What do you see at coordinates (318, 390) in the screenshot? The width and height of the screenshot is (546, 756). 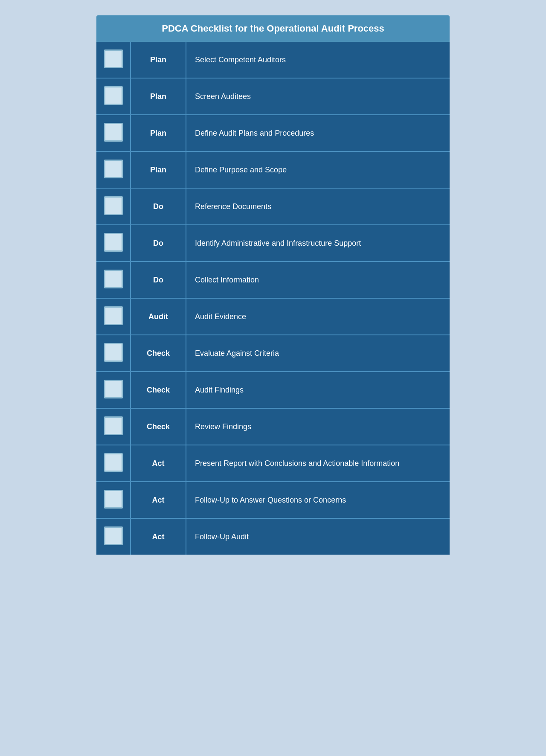 I see `task-cell: Audit Findings` at bounding box center [318, 390].